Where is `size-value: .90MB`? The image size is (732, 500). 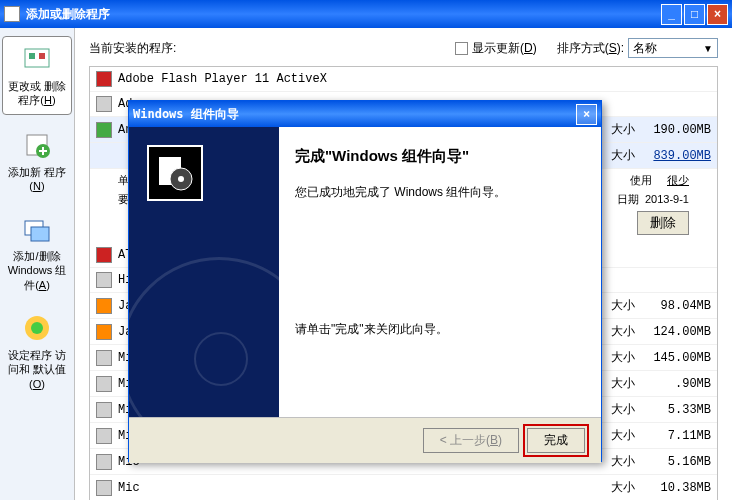
size-value: .90MB is located at coordinates (676, 384).